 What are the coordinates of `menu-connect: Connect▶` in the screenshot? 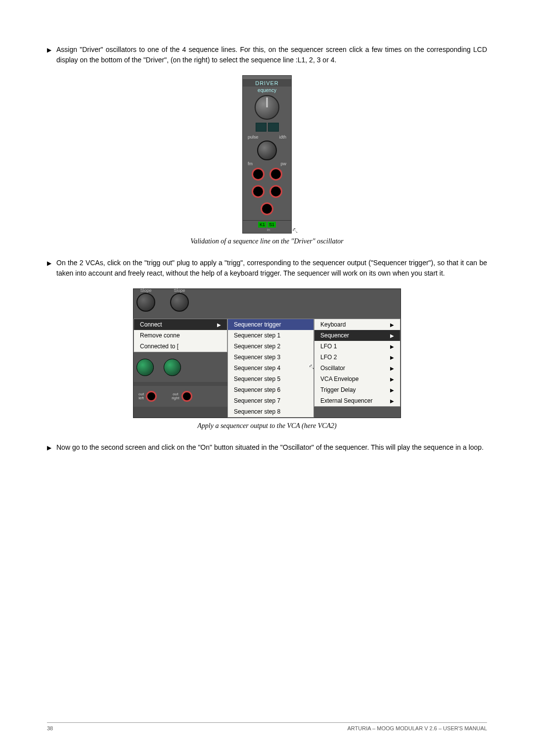 It's located at (180, 325).